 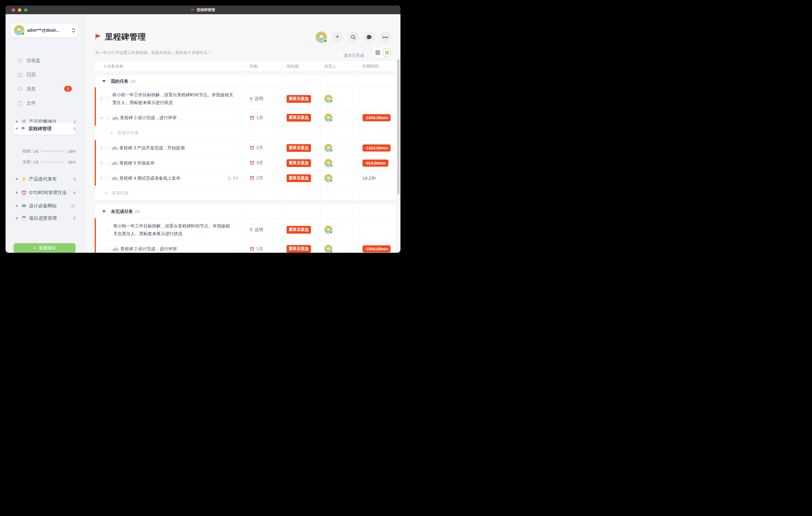 What do you see at coordinates (377, 66) in the screenshot?
I see `column-header-due: 到期时间` at bounding box center [377, 66].